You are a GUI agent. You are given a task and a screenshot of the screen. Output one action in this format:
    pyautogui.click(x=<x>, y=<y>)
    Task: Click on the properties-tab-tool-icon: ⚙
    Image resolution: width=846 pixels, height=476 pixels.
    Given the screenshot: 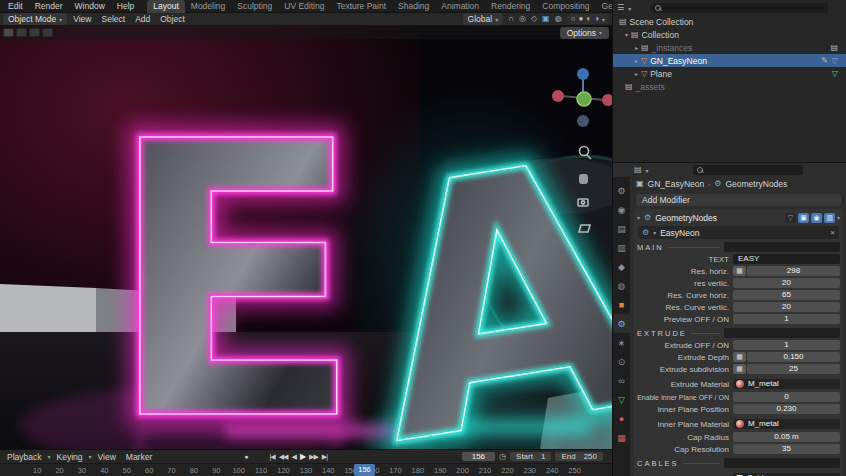 What is the action you would take?
    pyautogui.click(x=622, y=190)
    